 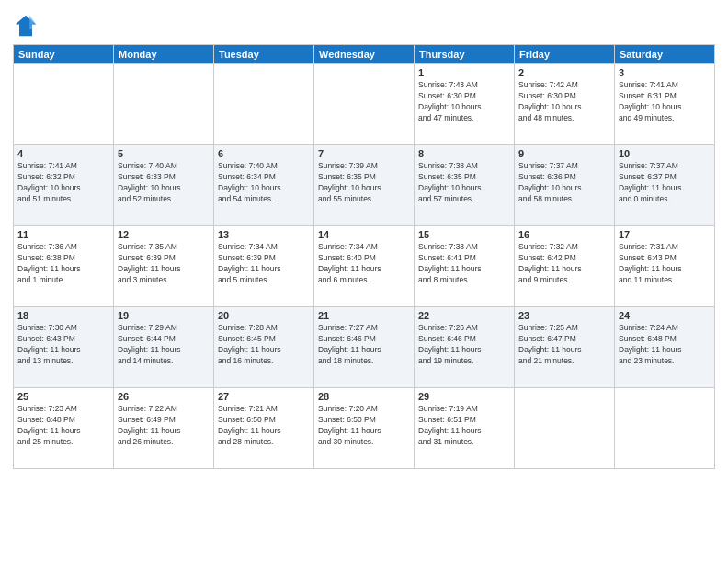 What do you see at coordinates (564, 102) in the screenshot?
I see `day-info: Sunrise: 7:42 AM Sunset: 6:30 PM Dayligh…` at bounding box center [564, 102].